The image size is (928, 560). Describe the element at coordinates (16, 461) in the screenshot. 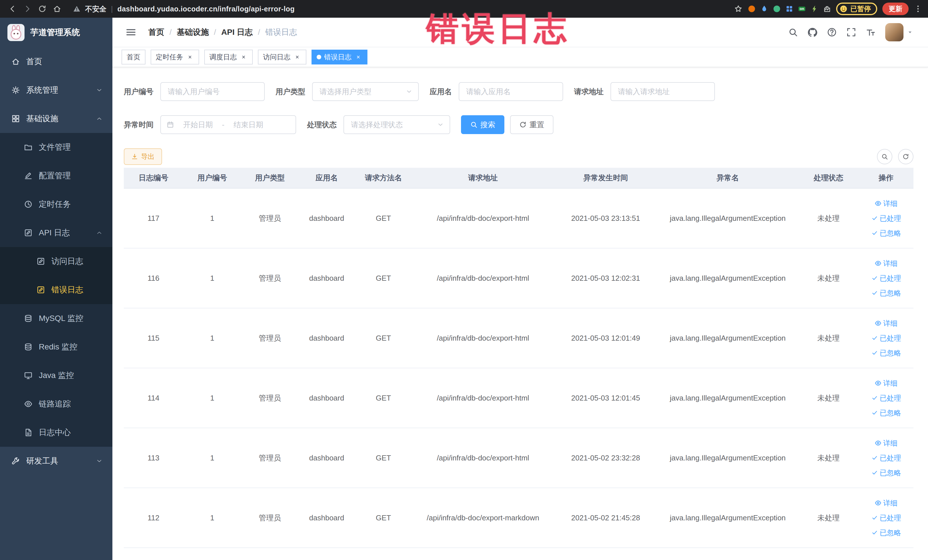

I see `wrench-icon` at that location.